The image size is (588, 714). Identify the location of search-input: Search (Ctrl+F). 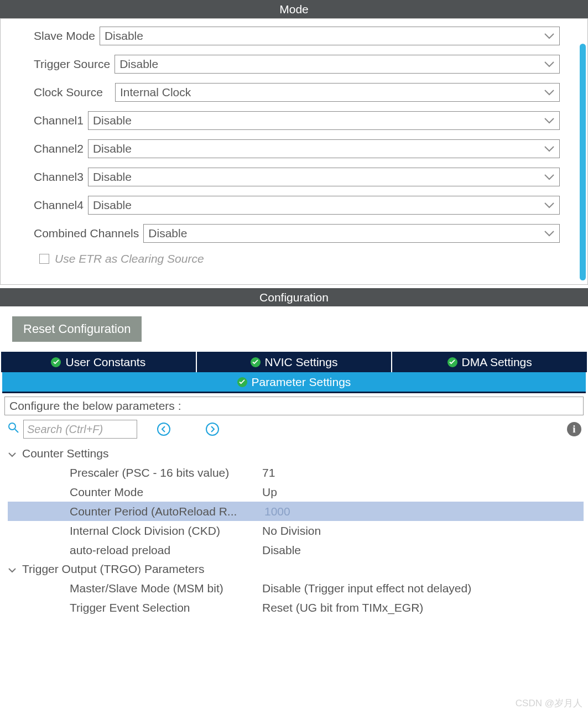
(80, 429).